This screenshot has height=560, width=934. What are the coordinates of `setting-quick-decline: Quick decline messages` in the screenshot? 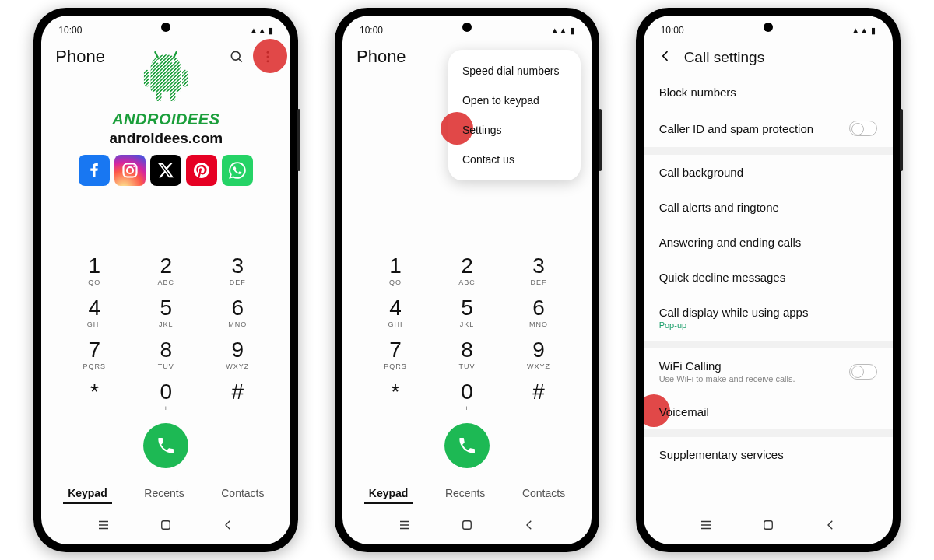 It's located at (768, 277).